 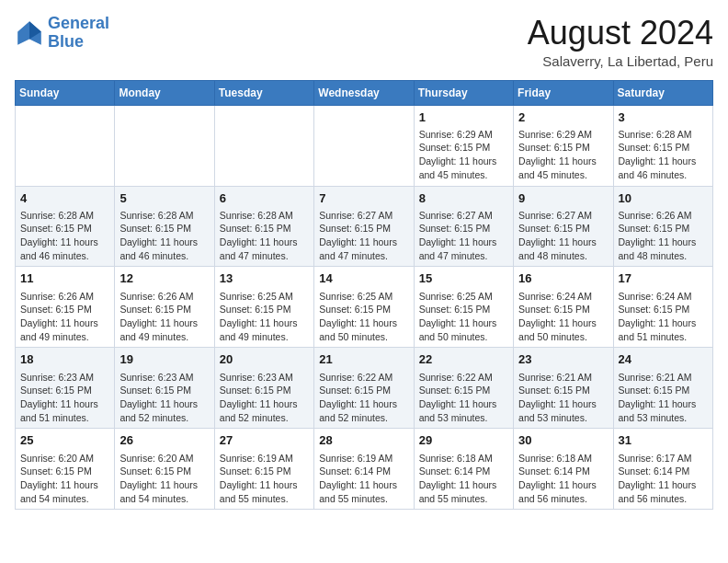 What do you see at coordinates (463, 145) in the screenshot?
I see `day-cell: 1Sunrise: 6:29 AMSunset: 6:15 PMDaylight…` at bounding box center [463, 145].